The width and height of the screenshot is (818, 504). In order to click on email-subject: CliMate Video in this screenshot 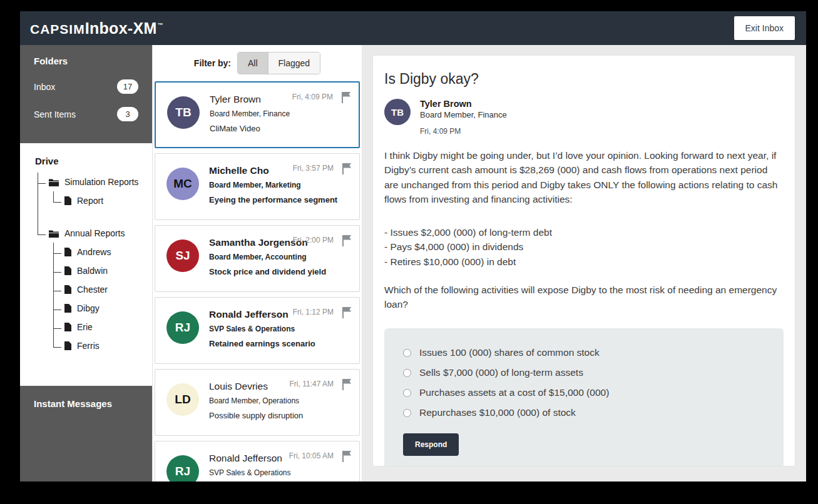, I will do `click(250, 129)`.